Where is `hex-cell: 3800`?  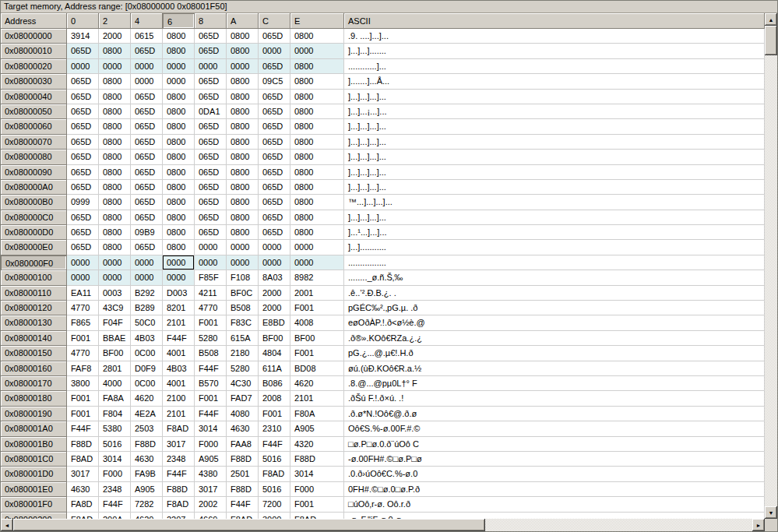 hex-cell: 3800 is located at coordinates (83, 383).